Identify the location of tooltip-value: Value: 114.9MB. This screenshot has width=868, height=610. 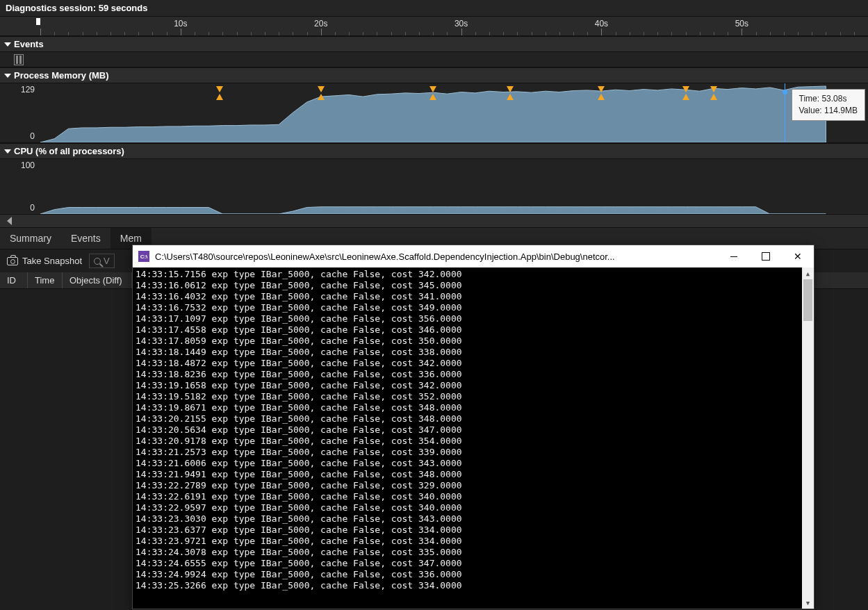
(828, 111).